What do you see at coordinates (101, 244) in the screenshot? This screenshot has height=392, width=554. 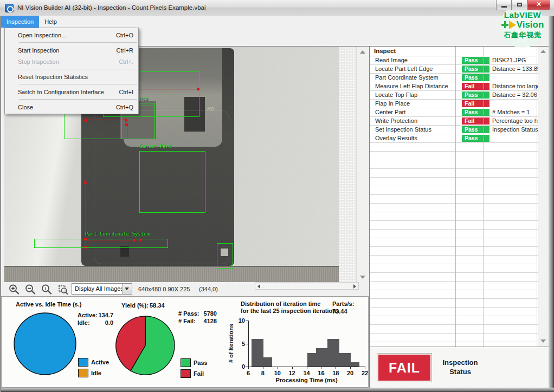 I see `roi-edge-search-strip` at bounding box center [101, 244].